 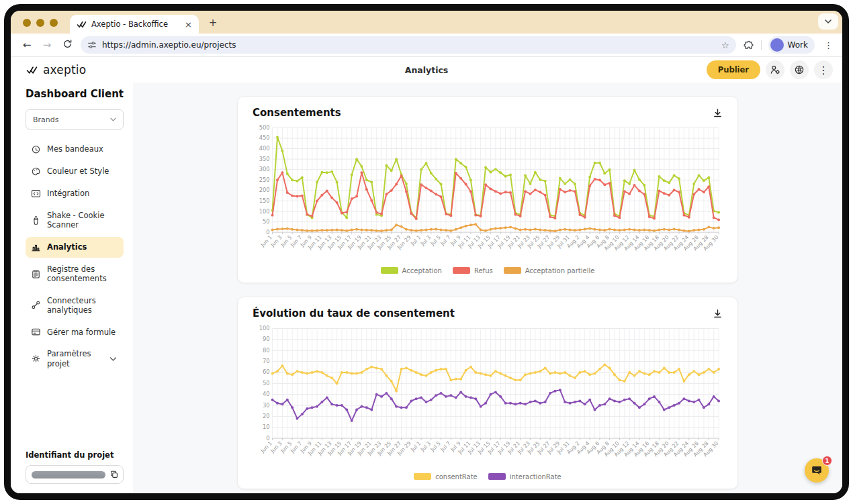 What do you see at coordinates (353, 313) in the screenshot?
I see `chart-title: Évolution du taux de consentement` at bounding box center [353, 313].